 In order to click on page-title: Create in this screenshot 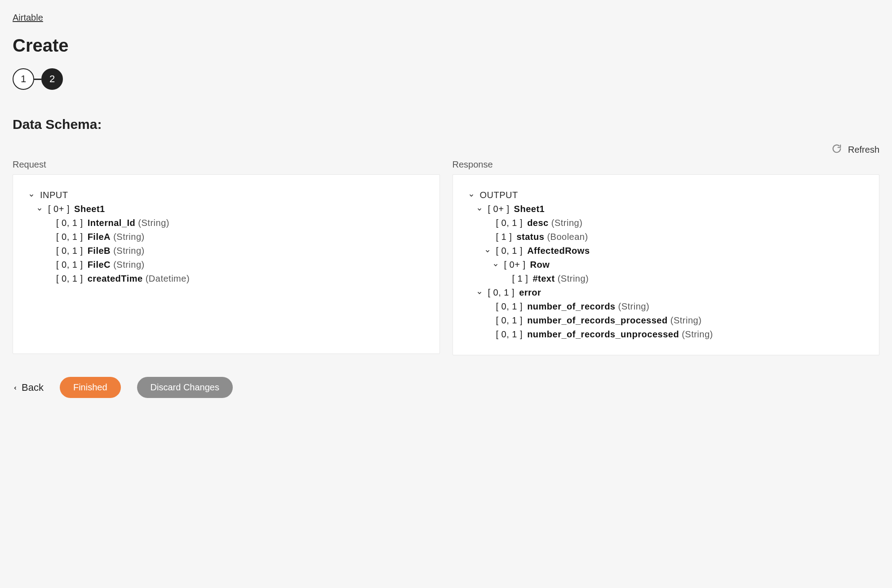, I will do `click(446, 46)`.